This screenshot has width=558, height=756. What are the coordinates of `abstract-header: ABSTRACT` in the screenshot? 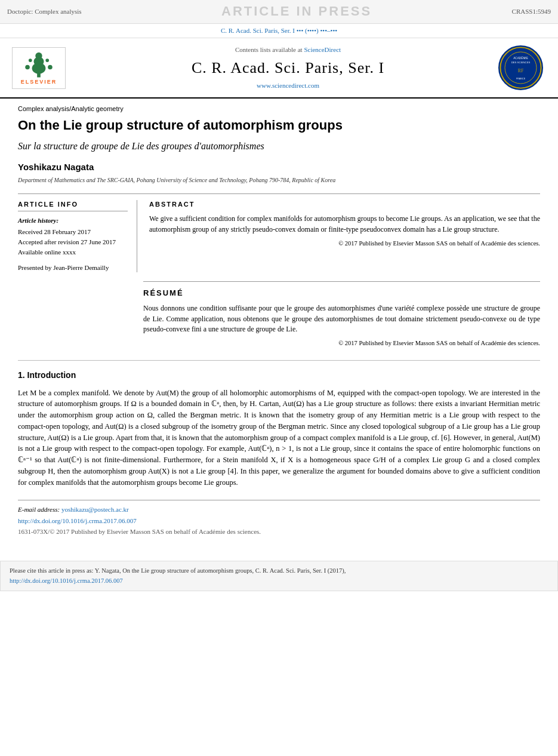 It's located at (345, 204).